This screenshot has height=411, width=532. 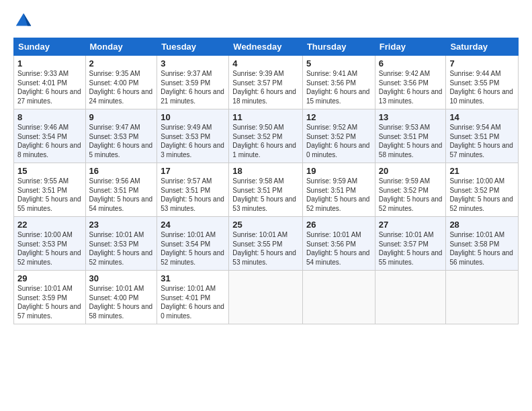 I want to click on day-cell-10: 10Sunrise: 9:49 AMSunset: 3:53 PMDayligh…, so click(x=193, y=136).